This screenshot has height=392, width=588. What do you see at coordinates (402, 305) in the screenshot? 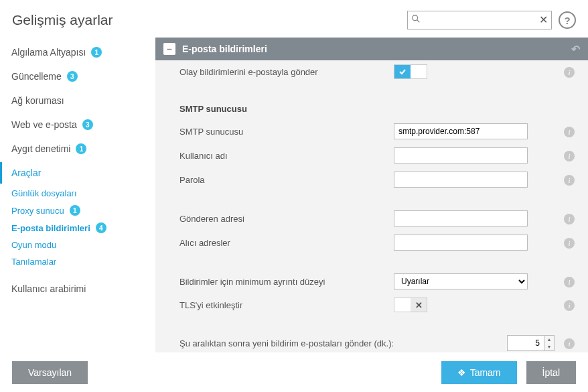
I see `toggle-off-side` at bounding box center [402, 305].